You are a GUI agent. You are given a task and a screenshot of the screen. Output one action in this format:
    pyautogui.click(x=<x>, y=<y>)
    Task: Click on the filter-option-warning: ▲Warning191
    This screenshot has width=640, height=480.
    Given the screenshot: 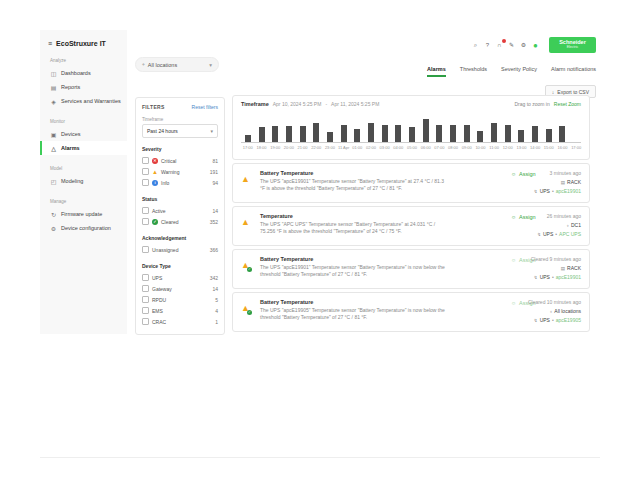 What is the action you would take?
    pyautogui.click(x=180, y=172)
    